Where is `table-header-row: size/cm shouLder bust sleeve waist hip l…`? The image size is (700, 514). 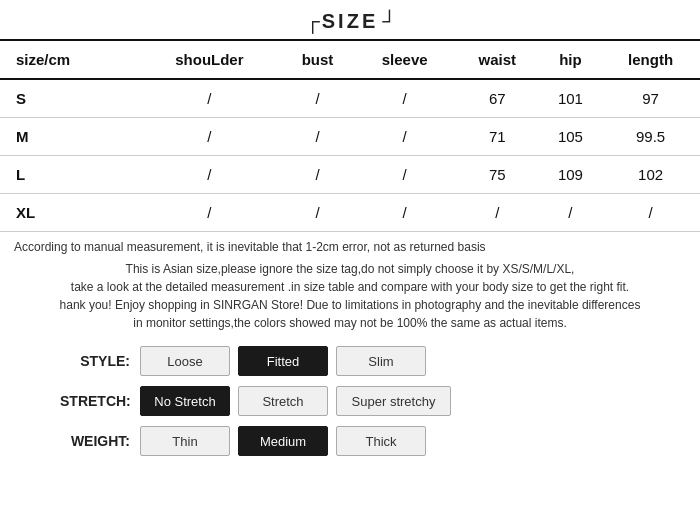
table-header-row: size/cm shouLder bust sleeve waist hip l… is located at coordinates (350, 60).